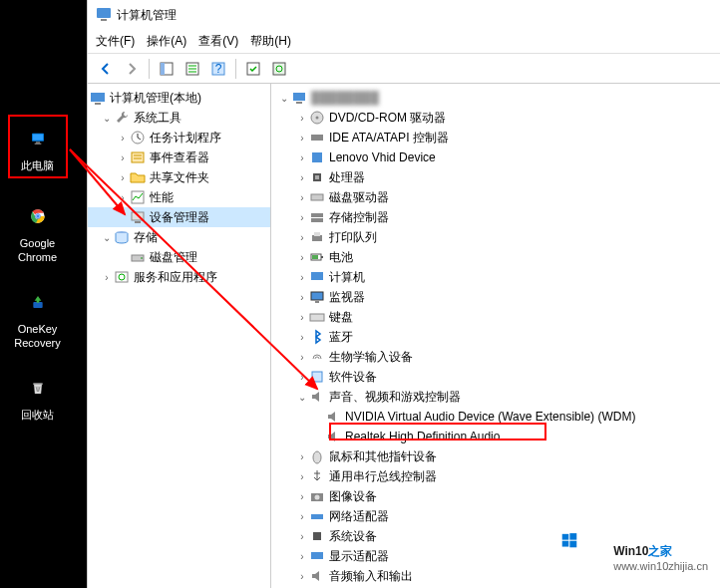 The width and height of the screenshot is (720, 588). I want to click on cat-ide: ›IDE ATA/ATAPI 控制器, so click(496, 138).